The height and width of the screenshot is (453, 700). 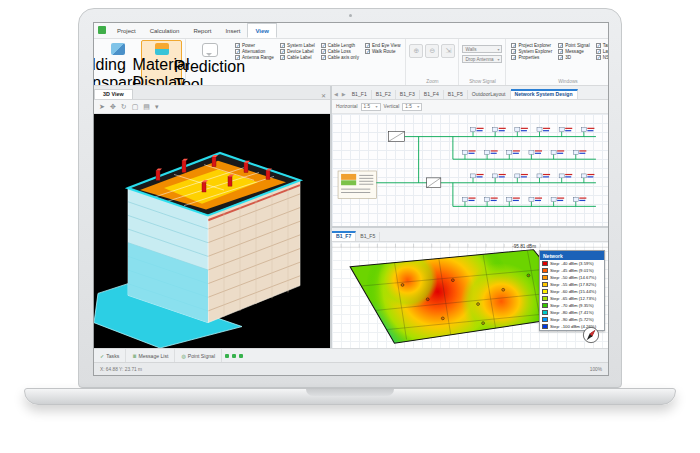 What do you see at coordinates (432, 94) in the screenshot?
I see `tab-b1-f4: B1_F4` at bounding box center [432, 94].